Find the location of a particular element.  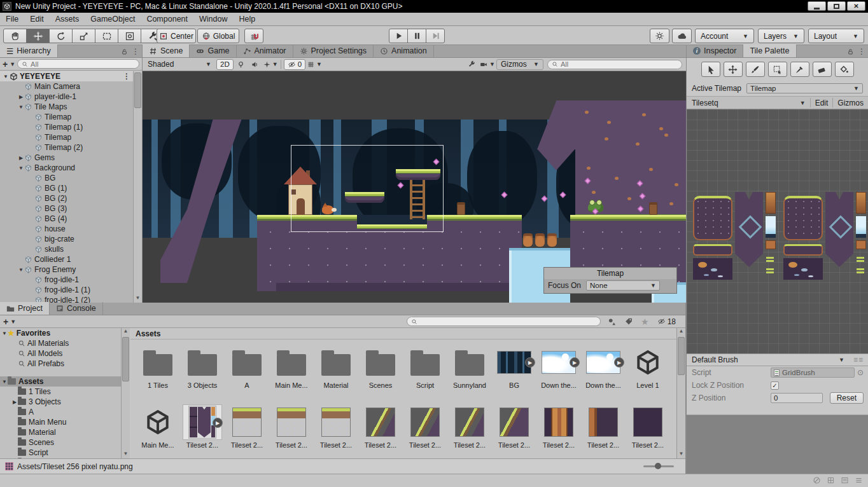

orientation-button: Global is located at coordinates (218, 36).